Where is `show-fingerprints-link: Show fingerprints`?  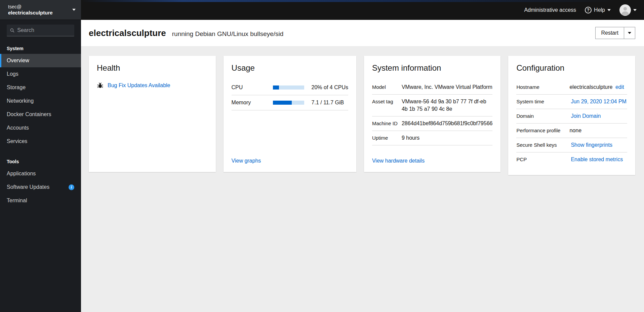
show-fingerprints-link: Show fingerprints is located at coordinates (592, 145).